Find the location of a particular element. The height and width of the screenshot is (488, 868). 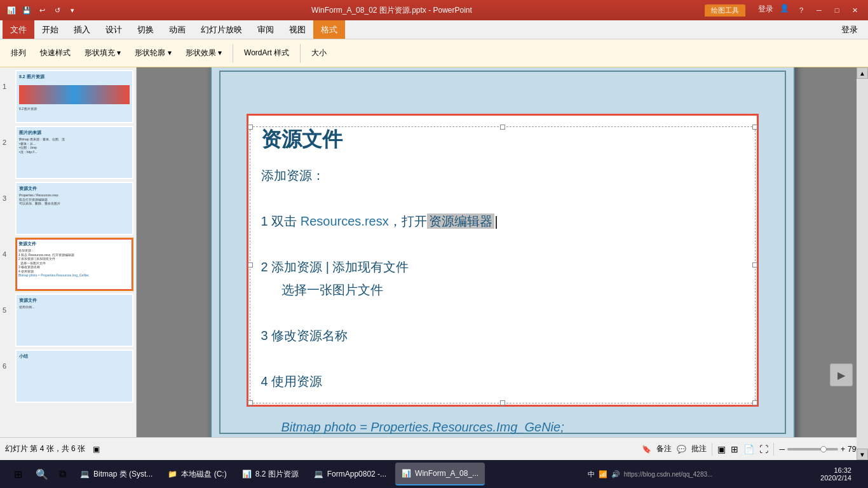

ribbon-wordart: WordArt 样式 is located at coordinates (267, 53).